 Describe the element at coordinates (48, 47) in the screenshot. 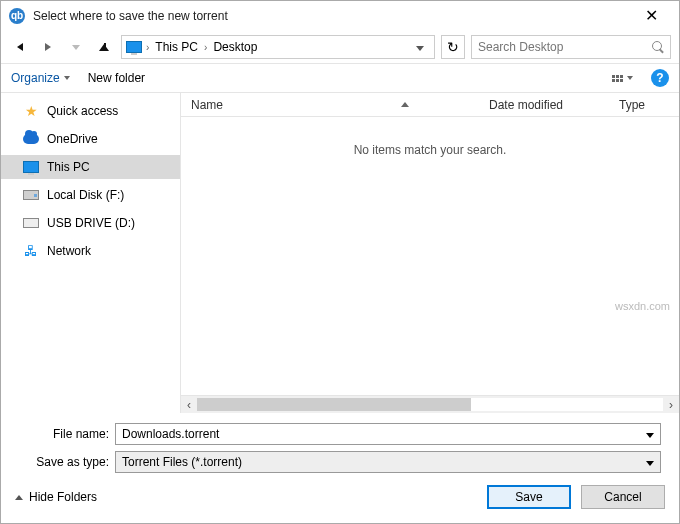

I see `forward-icon` at that location.